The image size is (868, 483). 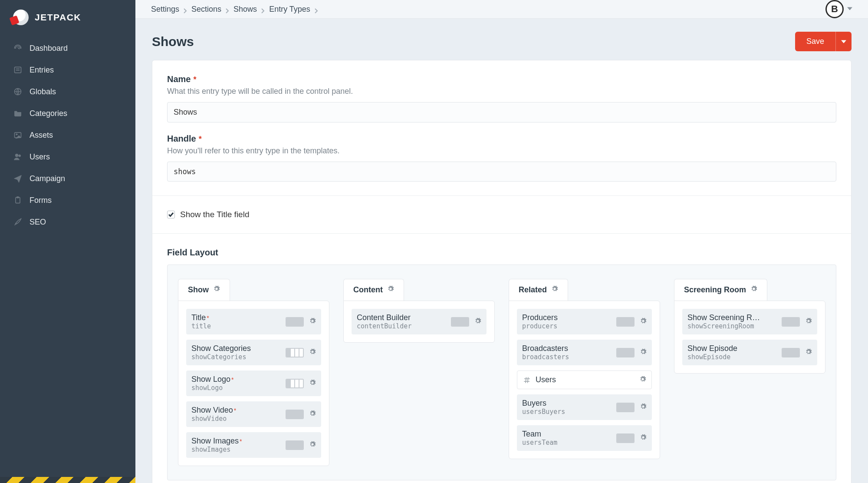 What do you see at coordinates (58, 17) in the screenshot?
I see `brand-name: JETPACK` at bounding box center [58, 17].